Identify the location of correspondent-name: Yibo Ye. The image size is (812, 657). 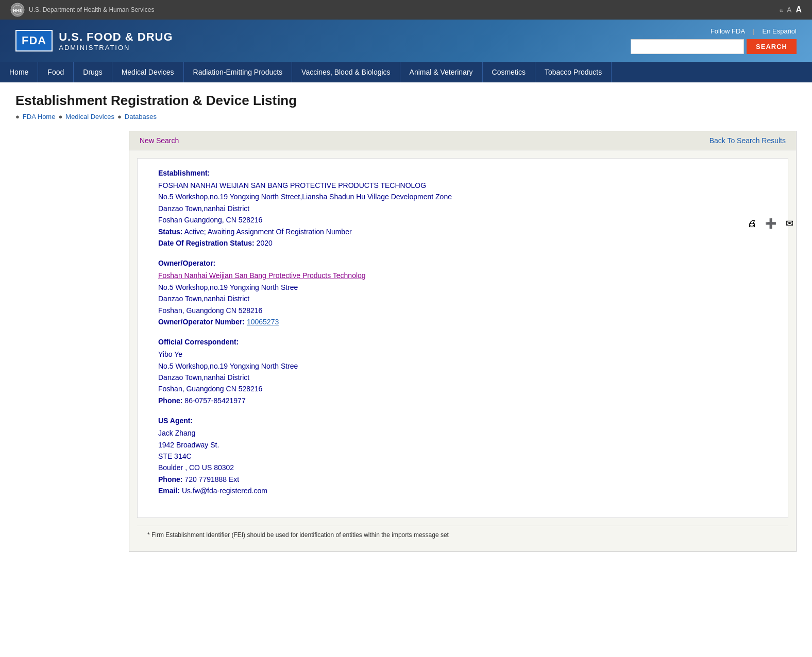
(463, 354).